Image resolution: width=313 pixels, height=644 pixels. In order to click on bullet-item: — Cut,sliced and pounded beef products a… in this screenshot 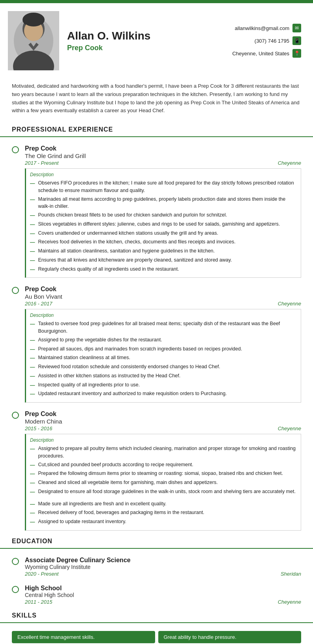, I will do `click(163, 465)`.